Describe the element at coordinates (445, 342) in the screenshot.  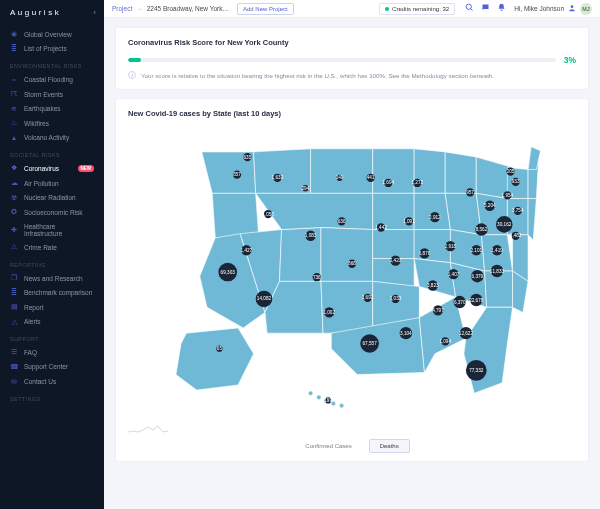
I see `map-bubble-label: 1,094` at that location.